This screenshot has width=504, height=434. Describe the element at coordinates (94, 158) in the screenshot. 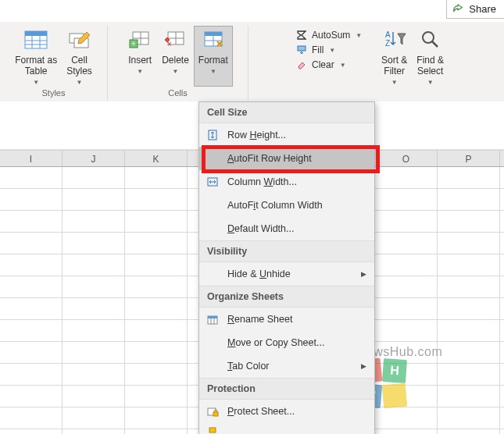

I see `column-header: J` at that location.